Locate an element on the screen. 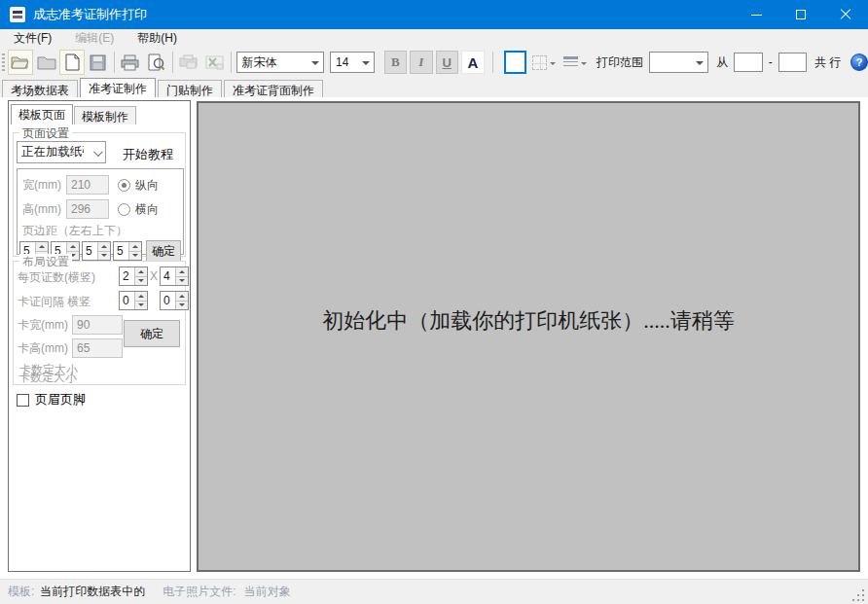 This screenshot has width=868, height=604. font-name-select: 新宋体 is located at coordinates (280, 62).